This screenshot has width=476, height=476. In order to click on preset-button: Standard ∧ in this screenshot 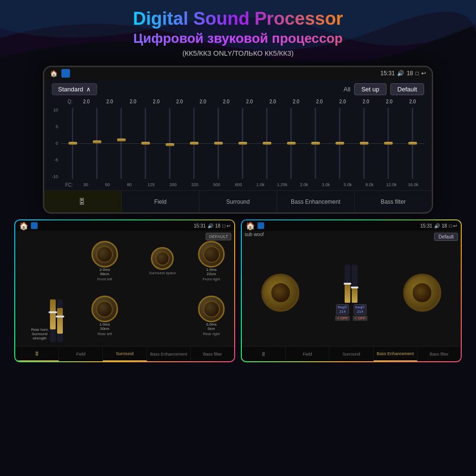, I will do `click(74, 89)`.